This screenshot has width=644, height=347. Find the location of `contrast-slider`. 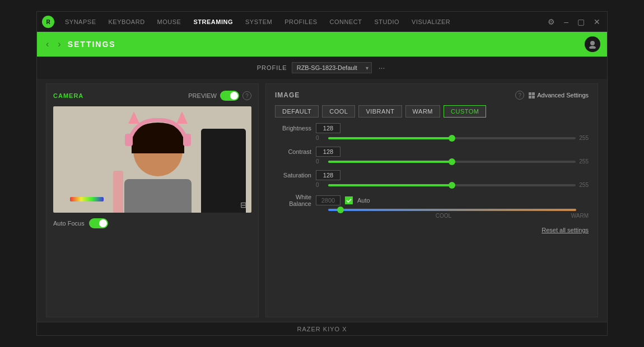

contrast-slider is located at coordinates (452, 162).